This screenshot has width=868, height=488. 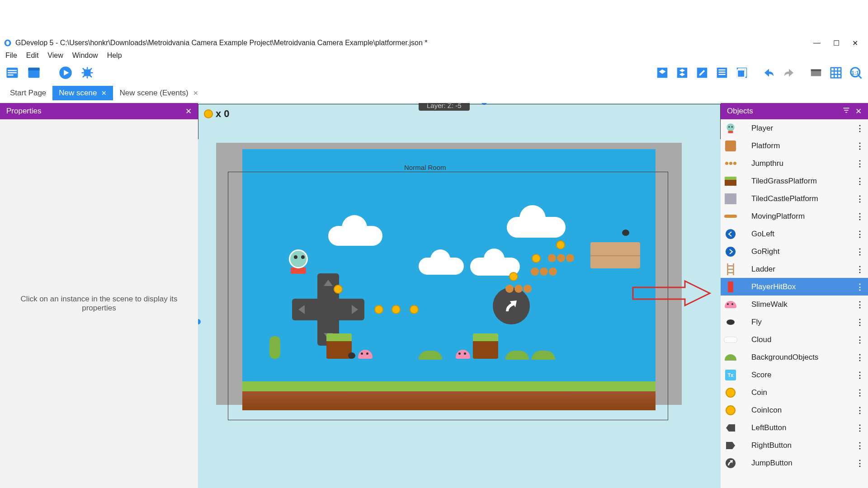 I want to click on object-name: TiledCastlePlatform, so click(x=804, y=199).